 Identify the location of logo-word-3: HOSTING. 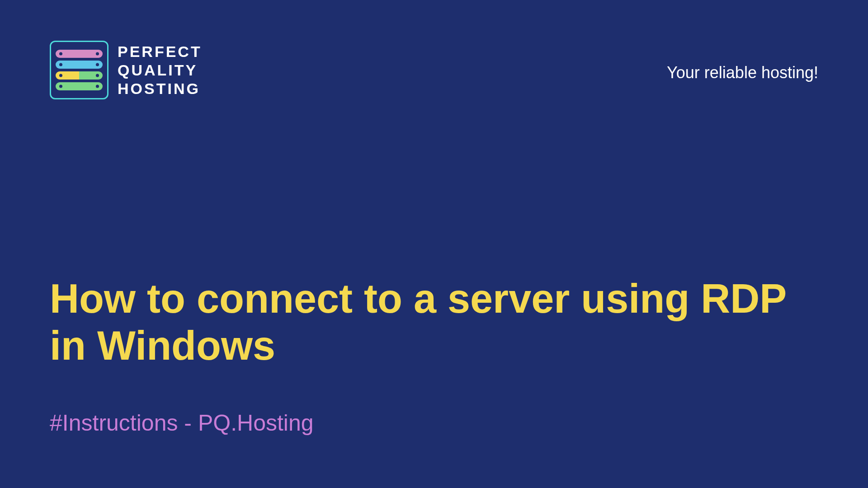
(160, 89).